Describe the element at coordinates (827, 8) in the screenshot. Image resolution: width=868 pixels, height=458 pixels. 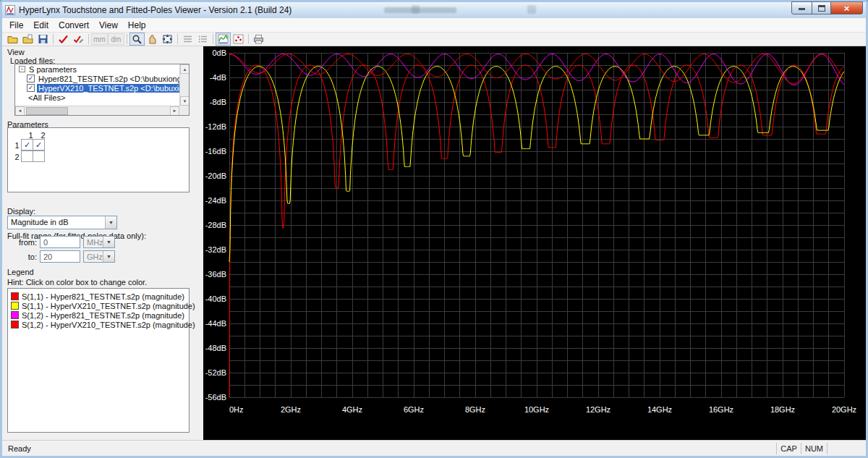
I see `window-controls: ×` at that location.